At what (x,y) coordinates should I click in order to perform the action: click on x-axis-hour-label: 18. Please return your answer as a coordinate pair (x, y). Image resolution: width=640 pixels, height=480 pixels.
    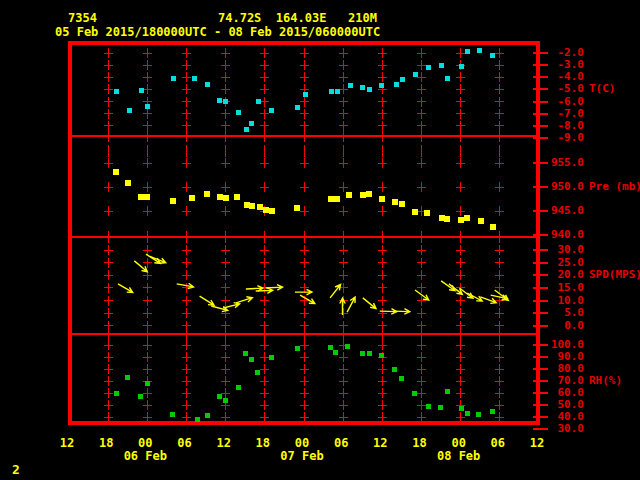
    Looking at the image, I should click on (420, 444).